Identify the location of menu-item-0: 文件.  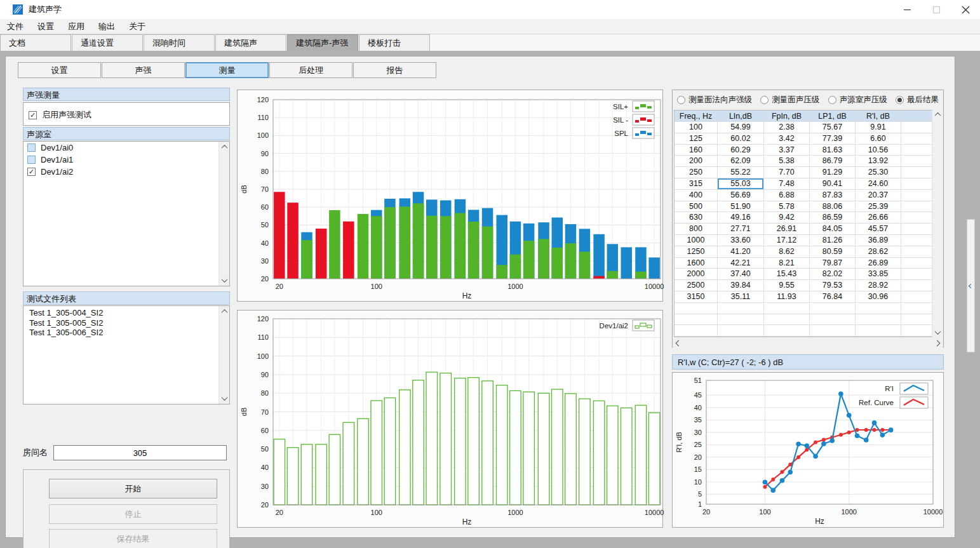
(15, 27).